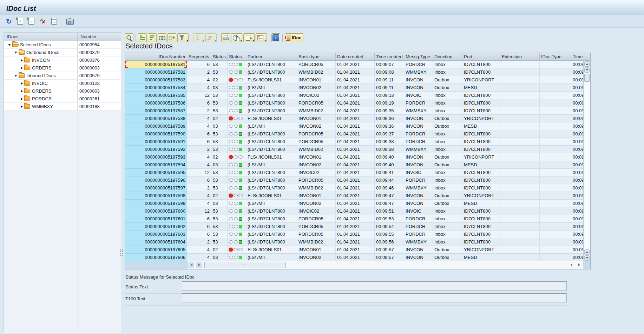 This screenshot has width=644, height=334. I want to click on column-header-partner: Partner, so click(272, 57).